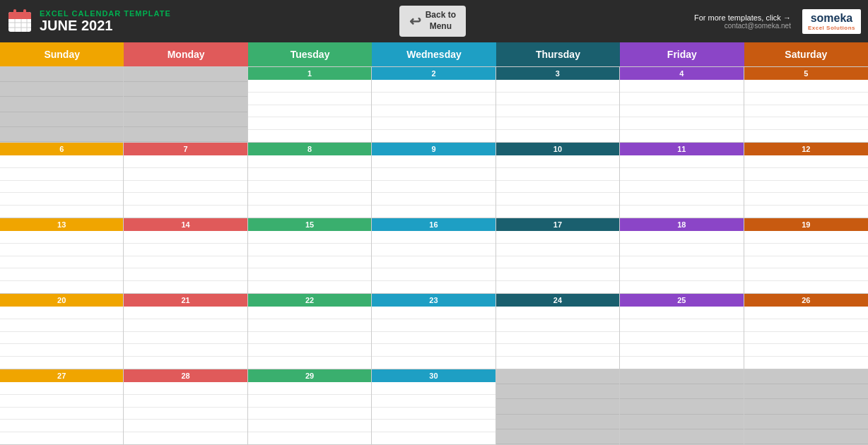  I want to click on day-cell: 21, so click(185, 332).